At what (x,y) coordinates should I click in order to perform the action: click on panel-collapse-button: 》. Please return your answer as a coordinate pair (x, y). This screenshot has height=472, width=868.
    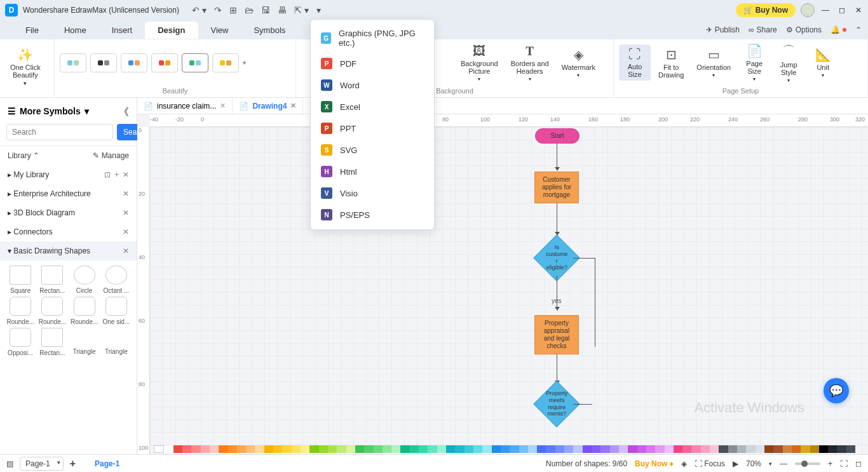
    Looking at the image, I should click on (124, 111).